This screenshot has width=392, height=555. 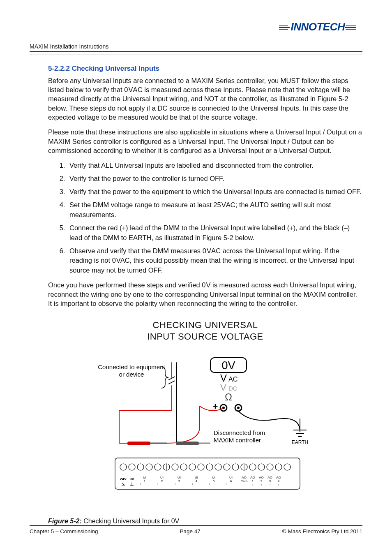 I want to click on step-item: Verify that the power to the controller …, so click(x=214, y=179).